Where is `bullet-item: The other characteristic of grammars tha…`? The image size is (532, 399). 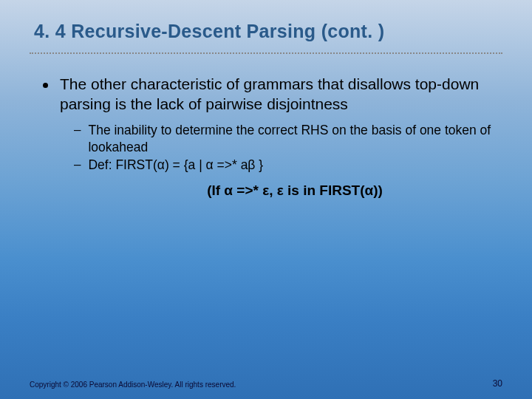
bullet-item: The other characteristic of grammars tha… is located at coordinates (273, 95).